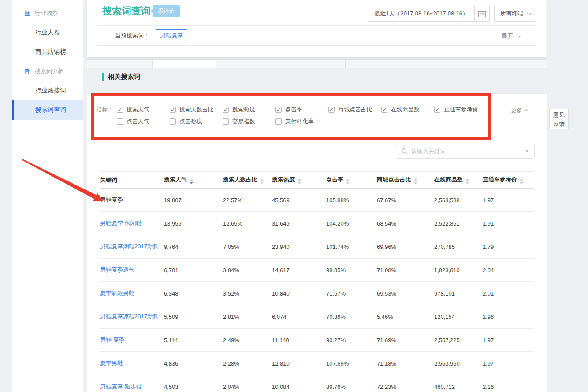 The image size is (588, 392). I want to click on cell-value: 9,764, so click(194, 247).